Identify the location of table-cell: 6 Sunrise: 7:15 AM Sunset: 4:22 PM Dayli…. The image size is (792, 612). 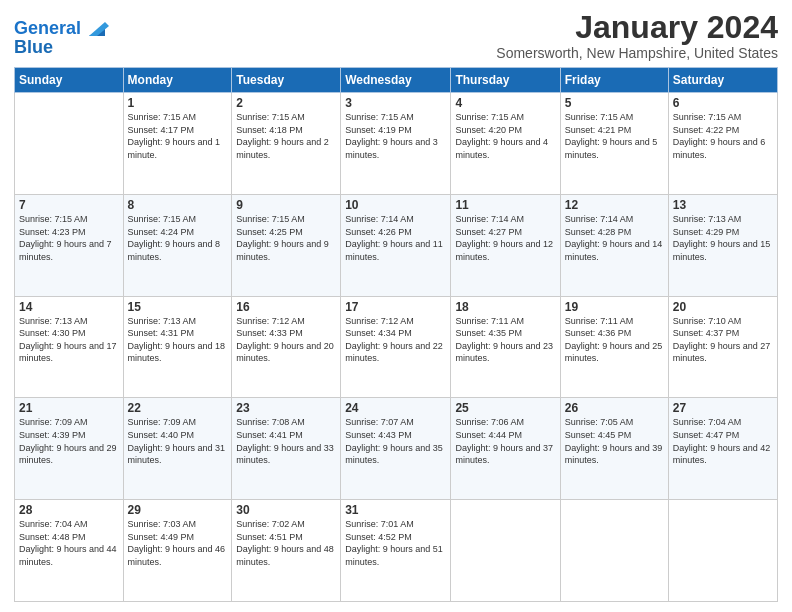
(722, 144).